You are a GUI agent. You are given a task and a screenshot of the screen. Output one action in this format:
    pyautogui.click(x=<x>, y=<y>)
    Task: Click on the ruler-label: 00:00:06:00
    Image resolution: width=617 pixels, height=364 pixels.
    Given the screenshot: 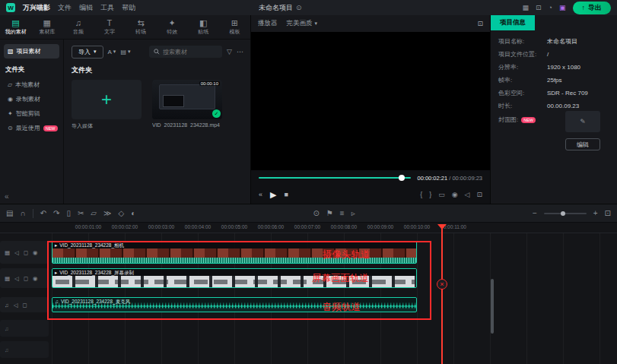 What is the action you would take?
    pyautogui.click(x=271, y=226)
    